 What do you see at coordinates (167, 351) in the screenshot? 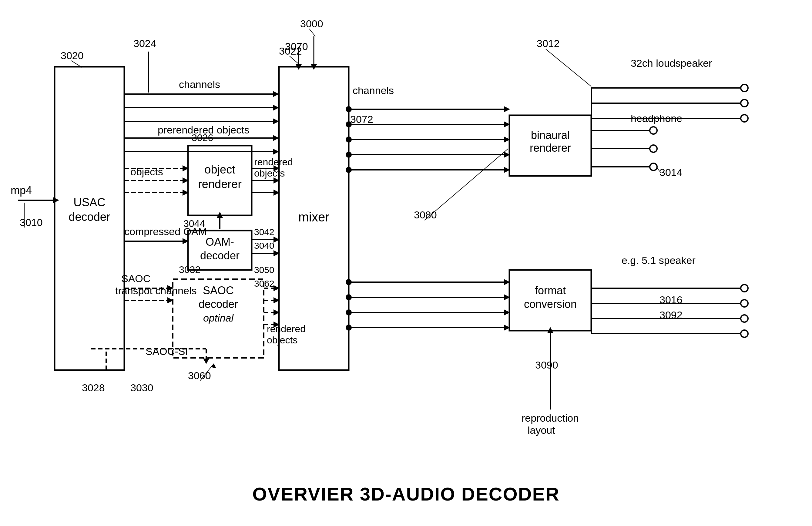
I see `saoc-si-label: SAOC-SI` at bounding box center [167, 351].